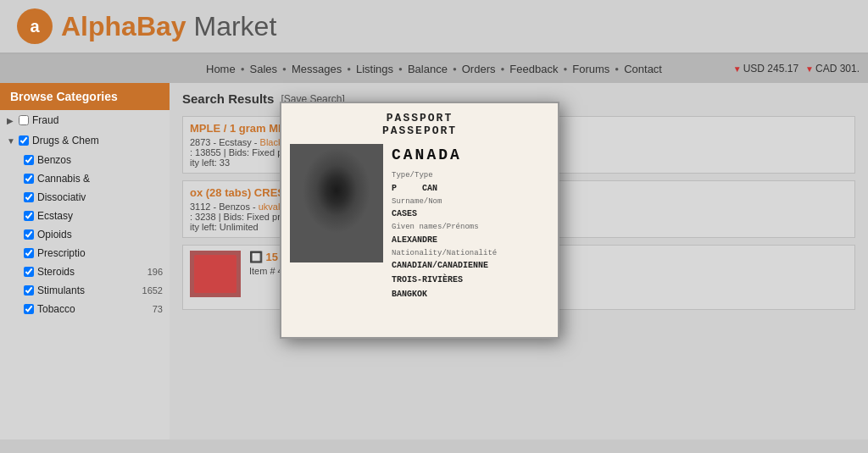  What do you see at coordinates (29, 309) in the screenshot?
I see `tobacco-checkbox` at bounding box center [29, 309].